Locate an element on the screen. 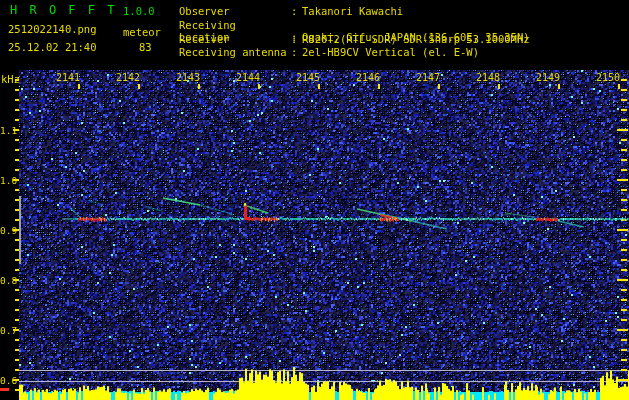 The height and width of the screenshot is (400, 629). info-value: 2el-HB9CV Vertical (el. E-W) is located at coordinates (390, 52).